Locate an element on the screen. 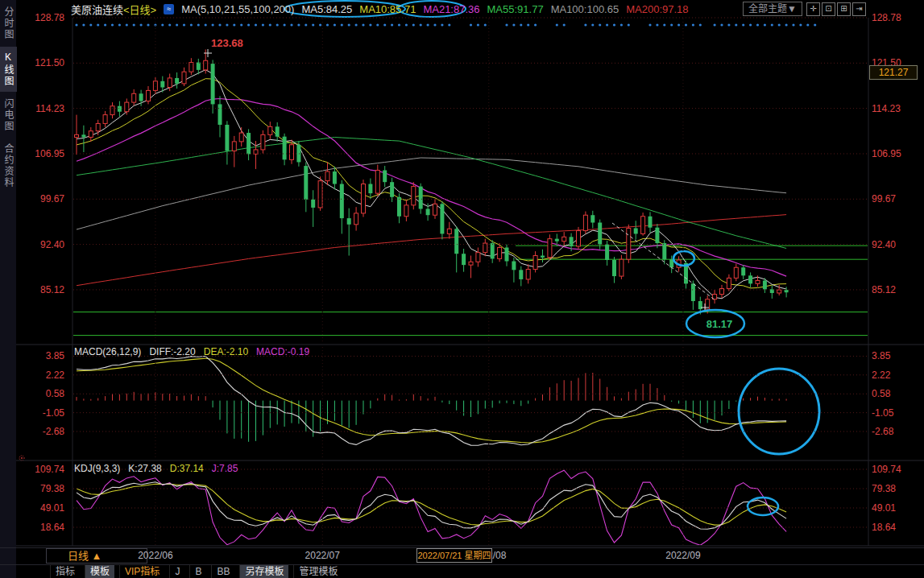 The height and width of the screenshot is (578, 924). zoom-reset-icon: ⊞ is located at coordinates (844, 10).